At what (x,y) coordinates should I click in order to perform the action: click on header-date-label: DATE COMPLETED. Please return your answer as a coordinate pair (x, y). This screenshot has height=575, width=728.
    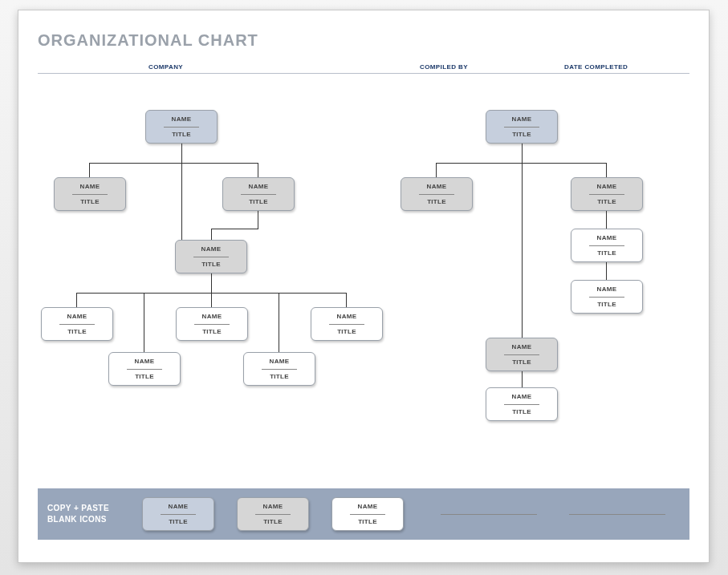
    Looking at the image, I should click on (596, 67).